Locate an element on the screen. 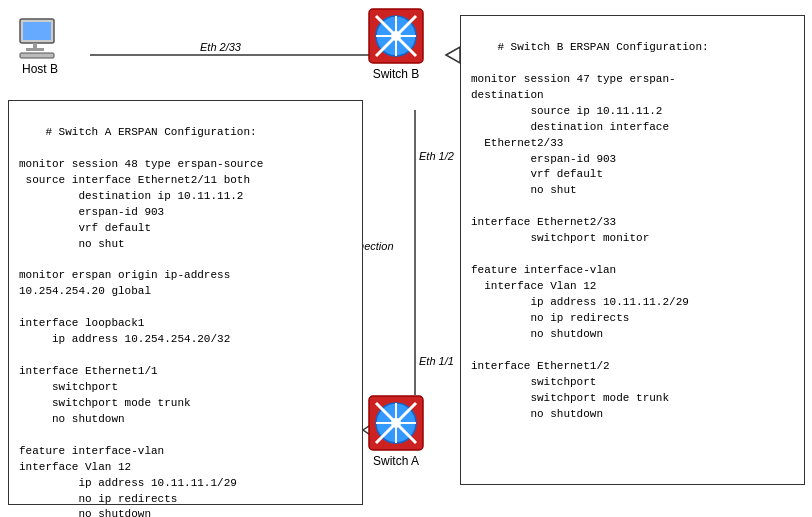 This screenshot has height=517, width=812. switch-b: Switch B is located at coordinates (396, 44).